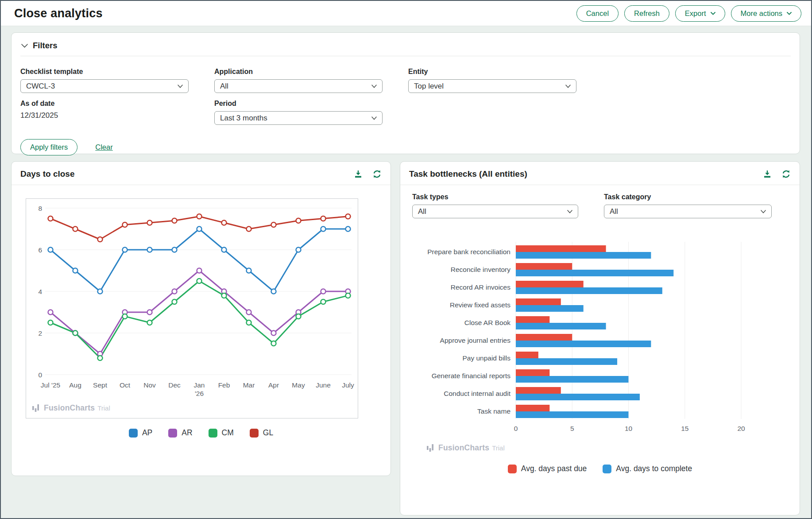 This screenshot has width=812, height=519. What do you see at coordinates (199, 393) in the screenshot?
I see `svg-text: '26` at bounding box center [199, 393].